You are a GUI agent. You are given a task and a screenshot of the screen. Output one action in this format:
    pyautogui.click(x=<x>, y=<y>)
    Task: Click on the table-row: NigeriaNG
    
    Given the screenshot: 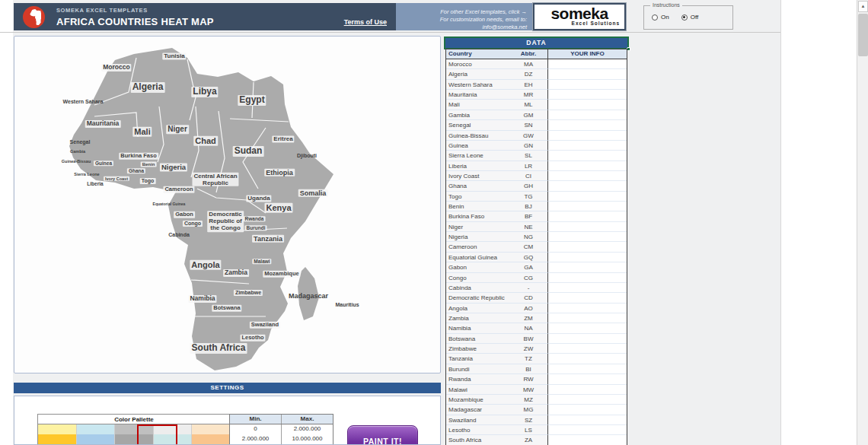 What is the action you would take?
    pyautogui.click(x=536, y=237)
    